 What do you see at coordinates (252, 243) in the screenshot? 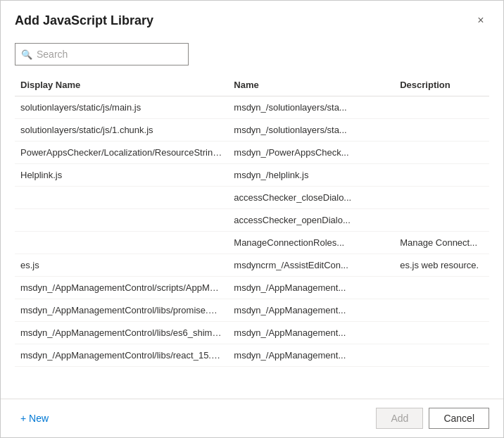
I see `table-row: ManageConnectionRoles...Manage Connect..…` at bounding box center [252, 243].